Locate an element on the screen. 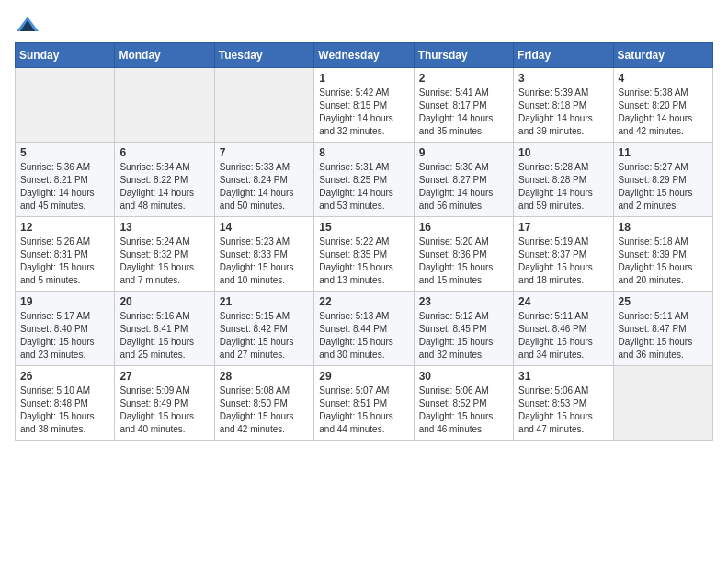  cell-line: Sunset: 8:35 PM is located at coordinates (364, 255).